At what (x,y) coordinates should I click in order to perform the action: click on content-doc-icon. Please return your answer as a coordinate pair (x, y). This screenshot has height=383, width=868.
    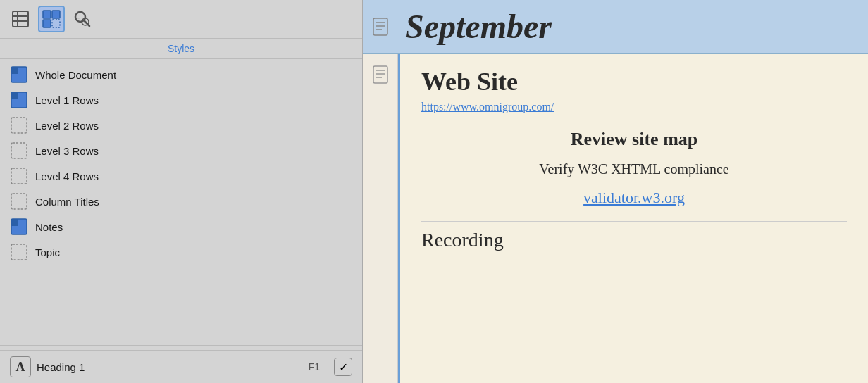
    Looking at the image, I should click on (380, 76).